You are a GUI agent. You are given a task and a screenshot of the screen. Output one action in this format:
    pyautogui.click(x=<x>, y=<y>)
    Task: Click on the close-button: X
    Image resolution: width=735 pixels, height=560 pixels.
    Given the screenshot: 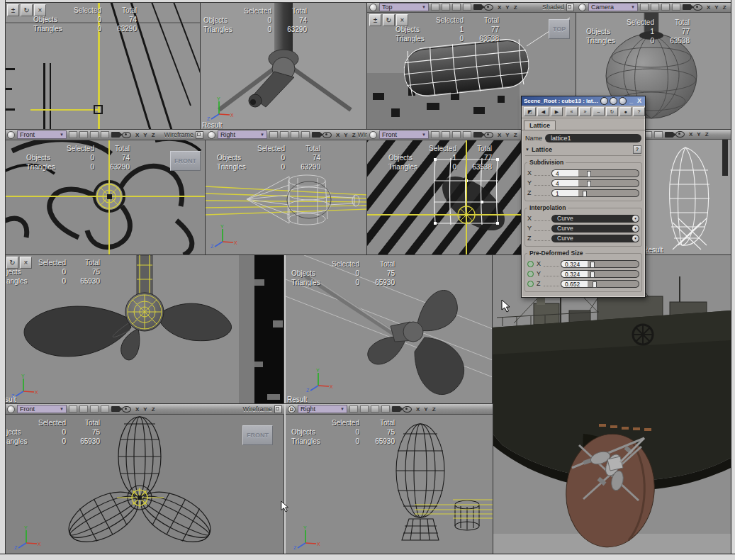 What is the action you would take?
    pyautogui.click(x=639, y=101)
    